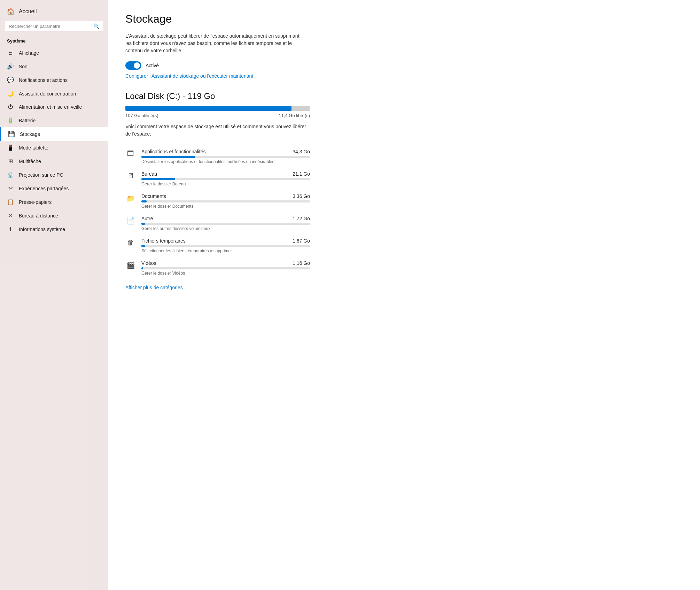 Image resolution: width=700 pixels, height=590 pixels. Describe the element at coordinates (131, 221) in the screenshot. I see `autre-icon: 📄` at that location.